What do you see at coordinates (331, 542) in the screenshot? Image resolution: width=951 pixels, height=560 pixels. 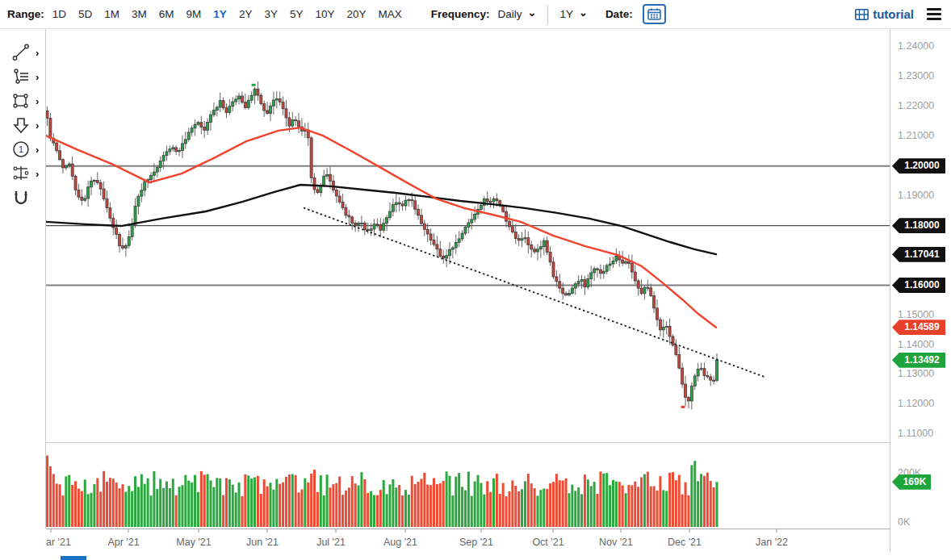 I see `svg-text: Jul '21` at bounding box center [331, 542].